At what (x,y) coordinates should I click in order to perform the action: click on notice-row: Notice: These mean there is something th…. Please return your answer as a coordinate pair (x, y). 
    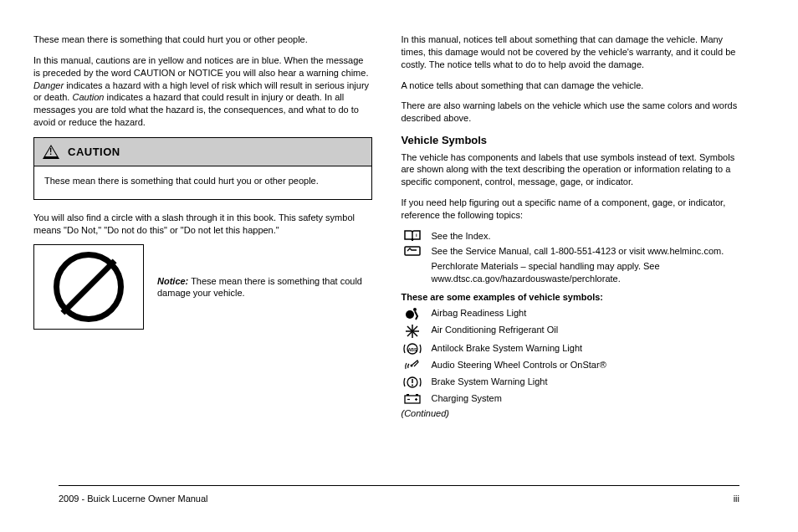
    Looking at the image, I should click on (202, 287).